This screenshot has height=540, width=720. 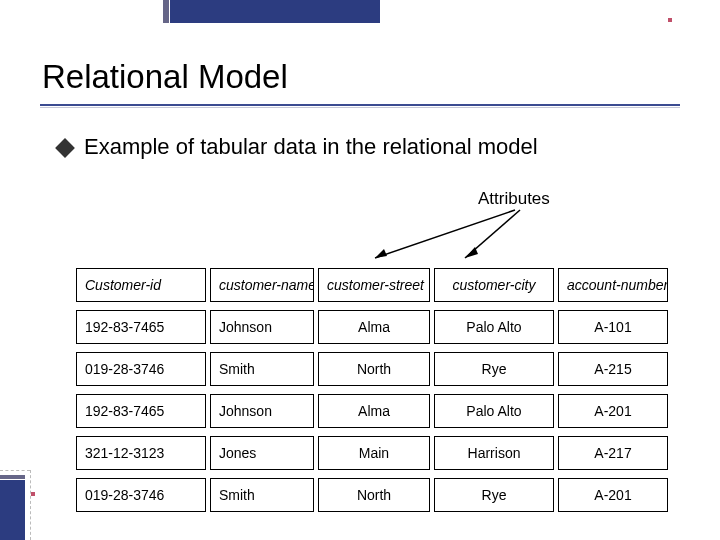 What do you see at coordinates (372, 453) in the screenshot?
I see `table-row: 321-12-3123 Jones Main Harrison A-217` at bounding box center [372, 453].